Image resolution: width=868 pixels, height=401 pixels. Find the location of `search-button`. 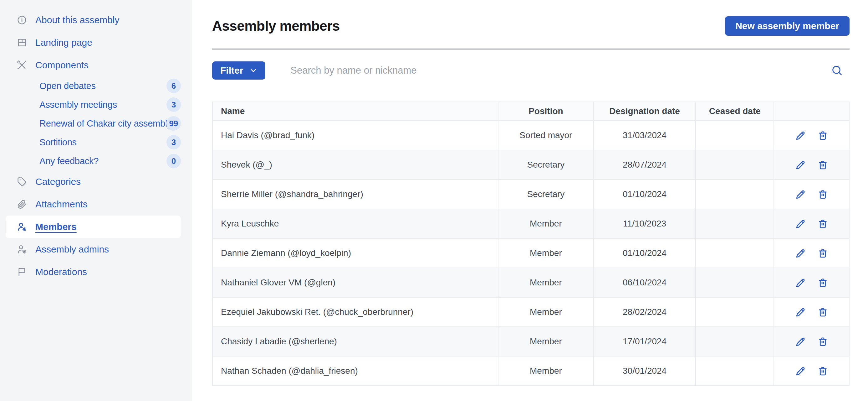

search-button is located at coordinates (837, 70).